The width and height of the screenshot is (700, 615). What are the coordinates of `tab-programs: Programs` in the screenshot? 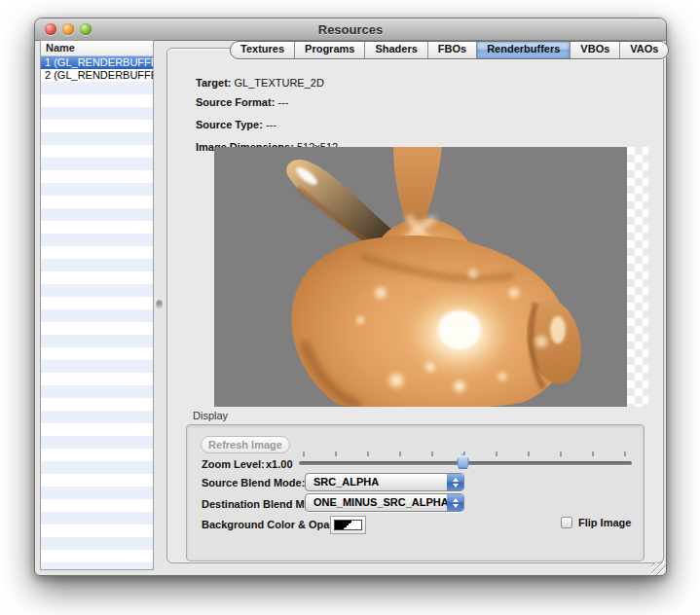 It's located at (329, 51).